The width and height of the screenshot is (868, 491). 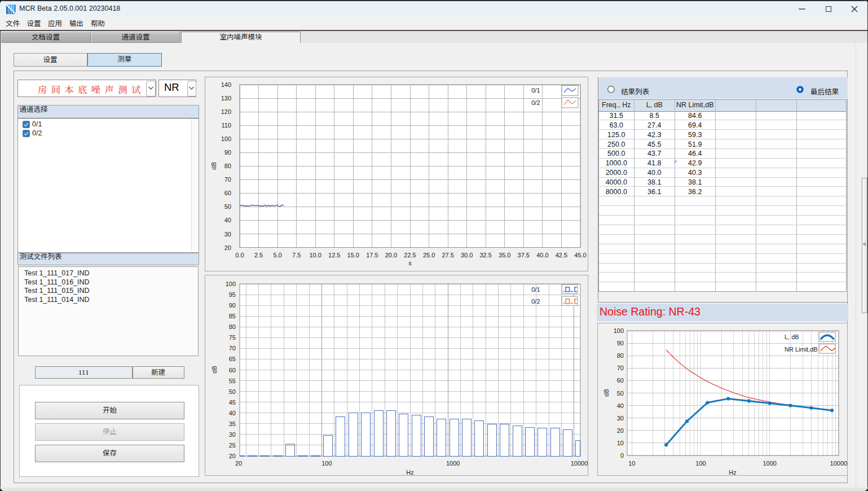 I want to click on svg-text: 25.0, so click(x=429, y=255).